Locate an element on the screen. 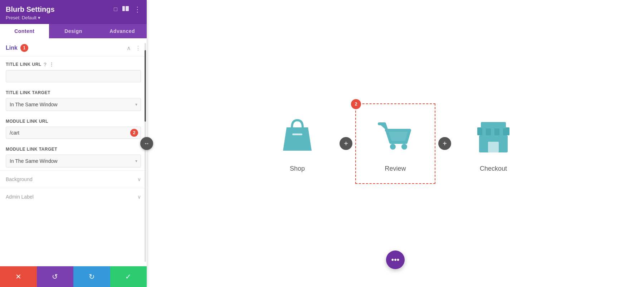 The image size is (644, 287). panel-title: Blurb Settings is located at coordinates (30, 9).